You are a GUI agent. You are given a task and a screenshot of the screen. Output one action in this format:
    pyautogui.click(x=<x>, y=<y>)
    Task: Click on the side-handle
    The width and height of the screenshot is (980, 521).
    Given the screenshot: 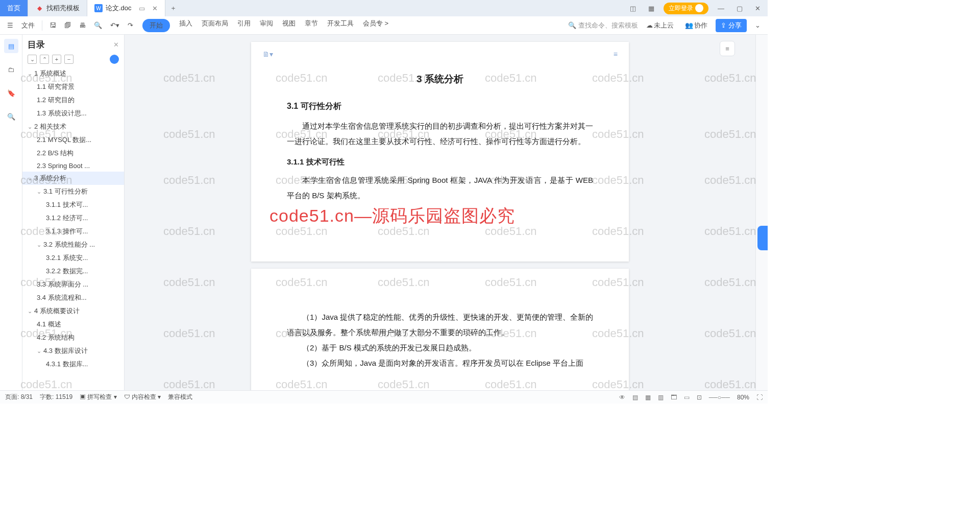 What is the action you would take?
    pyautogui.click(x=763, y=238)
    